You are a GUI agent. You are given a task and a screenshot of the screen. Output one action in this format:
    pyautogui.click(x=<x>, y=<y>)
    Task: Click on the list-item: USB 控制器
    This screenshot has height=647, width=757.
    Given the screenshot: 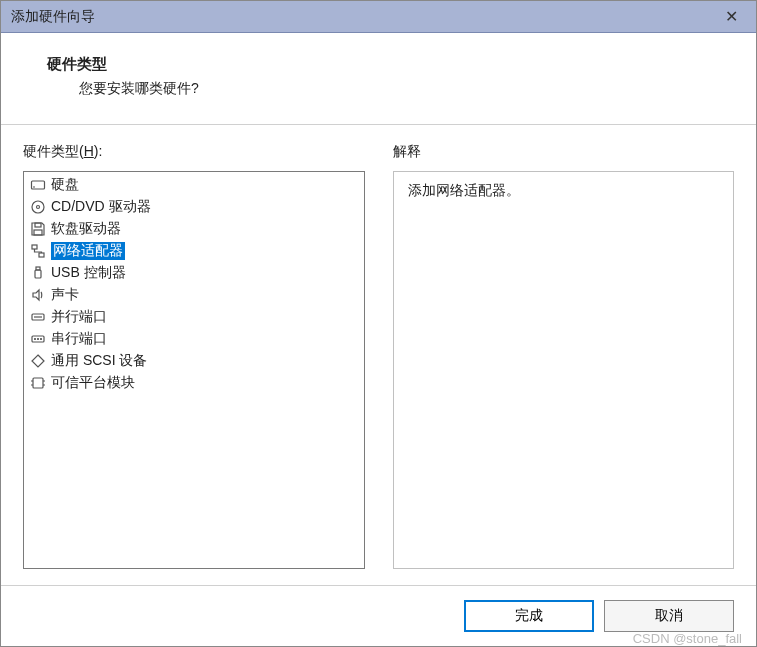 What is the action you would take?
    pyautogui.click(x=194, y=273)
    